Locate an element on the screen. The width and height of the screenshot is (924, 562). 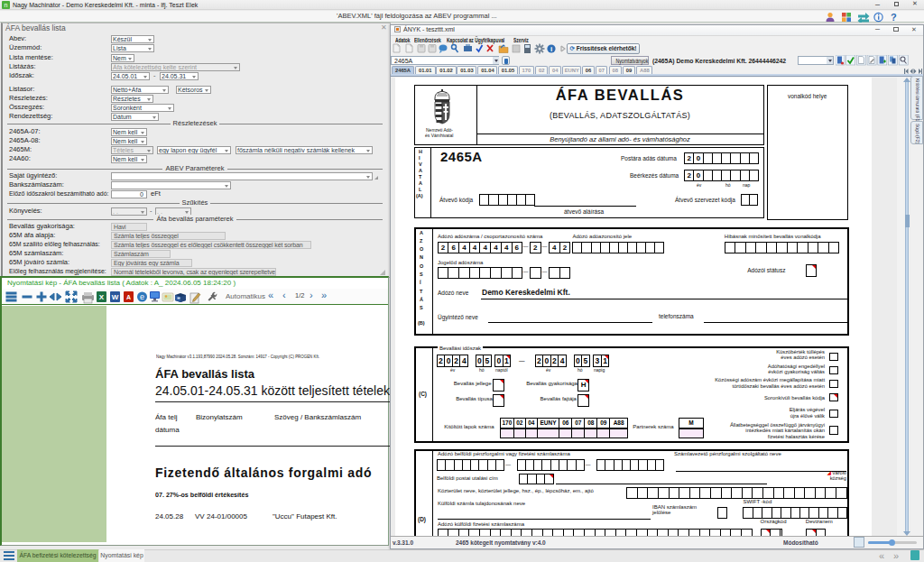
svg-text: A is located at coordinates (128, 298).